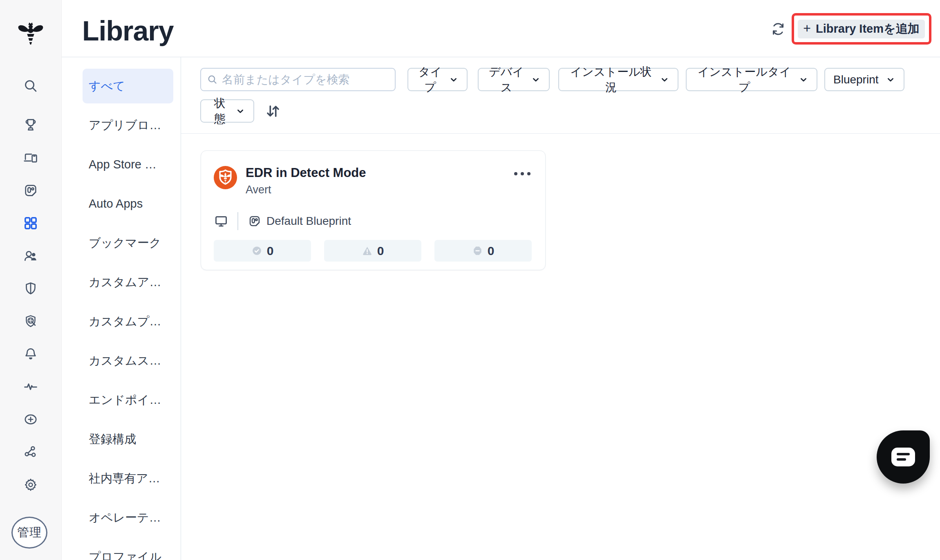  I want to click on category-item-app-store: App Store …, so click(128, 164).